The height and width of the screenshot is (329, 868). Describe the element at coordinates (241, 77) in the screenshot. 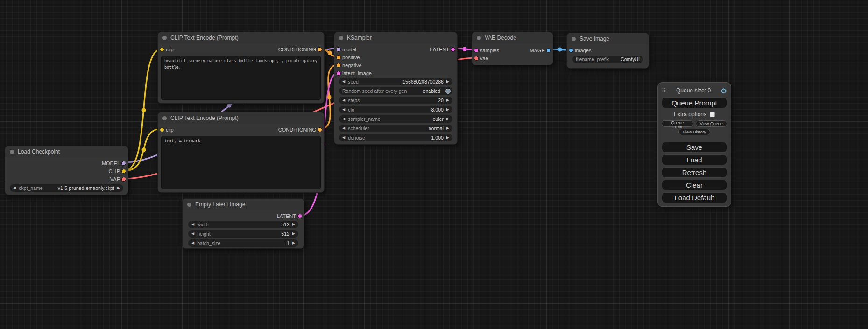

I see `prompt-textarea: beautiful scenery nature glass bottle la…` at that location.